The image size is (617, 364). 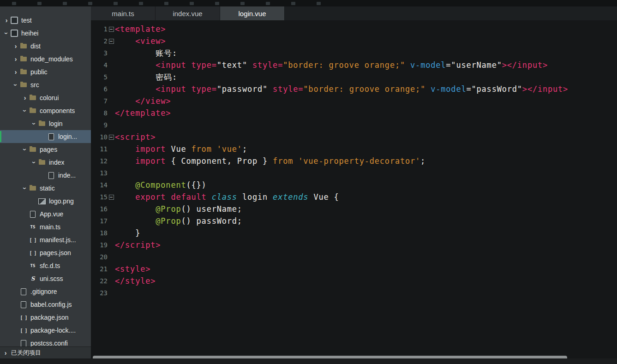 I want to click on tree-item-label: login, so click(x=56, y=124).